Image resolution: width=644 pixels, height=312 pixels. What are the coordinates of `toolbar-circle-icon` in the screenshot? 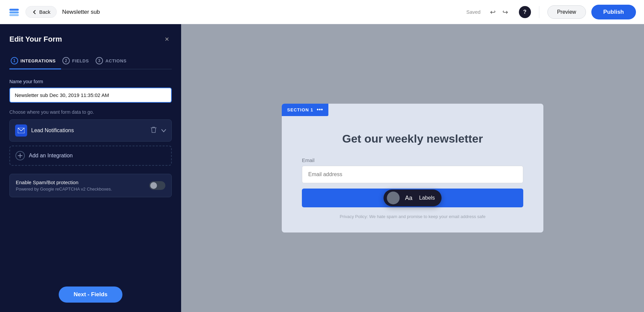 It's located at (393, 198).